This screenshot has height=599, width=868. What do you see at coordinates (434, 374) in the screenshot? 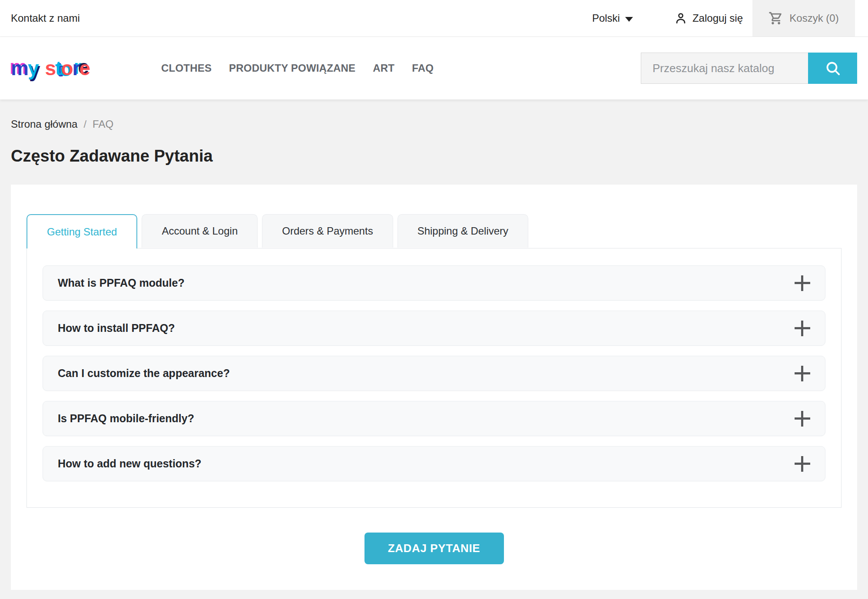
I see `faq-item: Can I customize the appearance?` at bounding box center [434, 374].